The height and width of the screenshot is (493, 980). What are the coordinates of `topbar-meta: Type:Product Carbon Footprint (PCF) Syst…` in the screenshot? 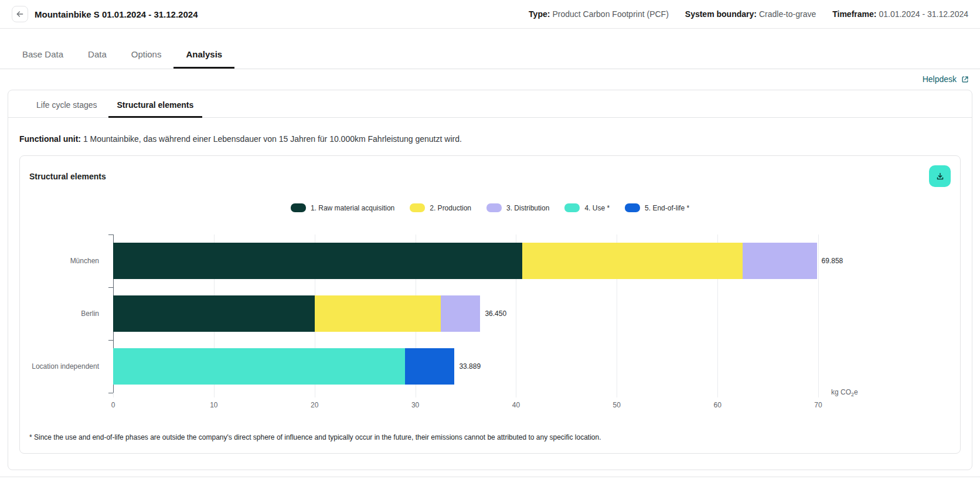 It's located at (748, 14).